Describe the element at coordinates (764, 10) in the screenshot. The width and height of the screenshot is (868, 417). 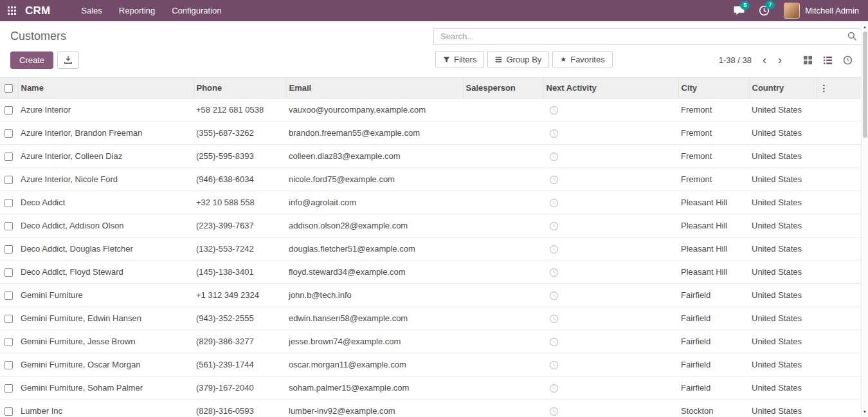
I see `activities-button: 7` at that location.